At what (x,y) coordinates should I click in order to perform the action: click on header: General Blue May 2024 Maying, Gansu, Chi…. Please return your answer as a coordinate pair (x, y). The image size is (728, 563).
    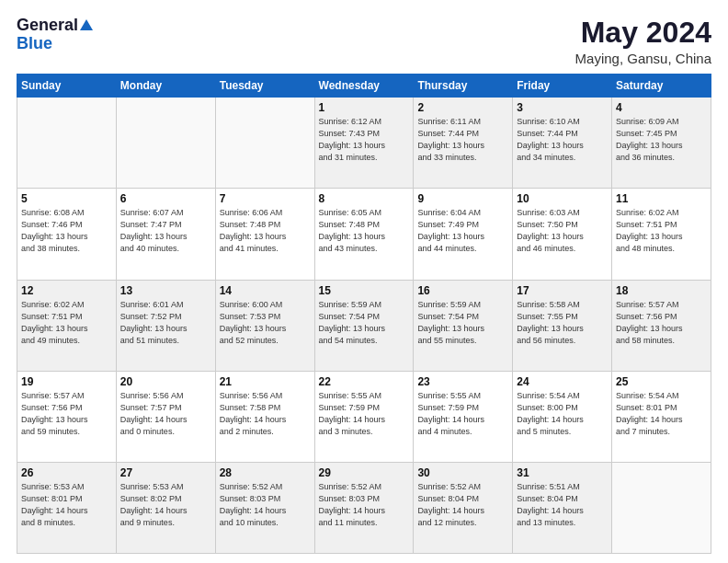
    Looking at the image, I should click on (364, 41).